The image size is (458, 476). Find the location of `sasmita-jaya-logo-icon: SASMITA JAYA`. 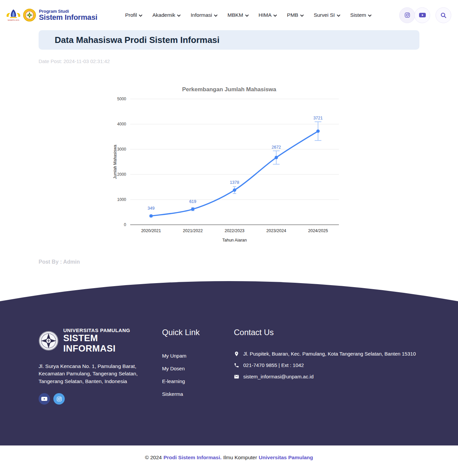

sasmita-jaya-logo-icon: SASMITA JAYA is located at coordinates (13, 15).